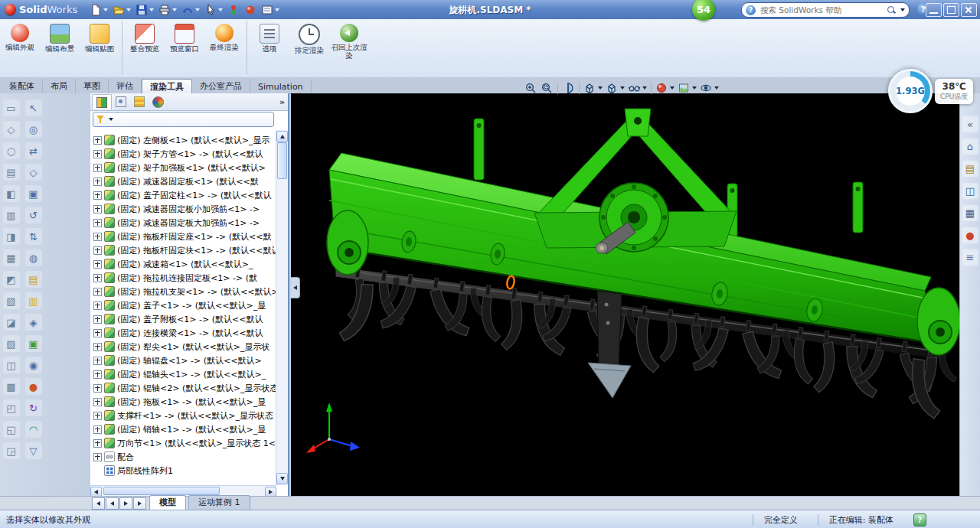 The height and width of the screenshot is (528, 980). I want to click on tree-item: (固定) 减速器固定板<1> (默认<<默, so click(184, 181).